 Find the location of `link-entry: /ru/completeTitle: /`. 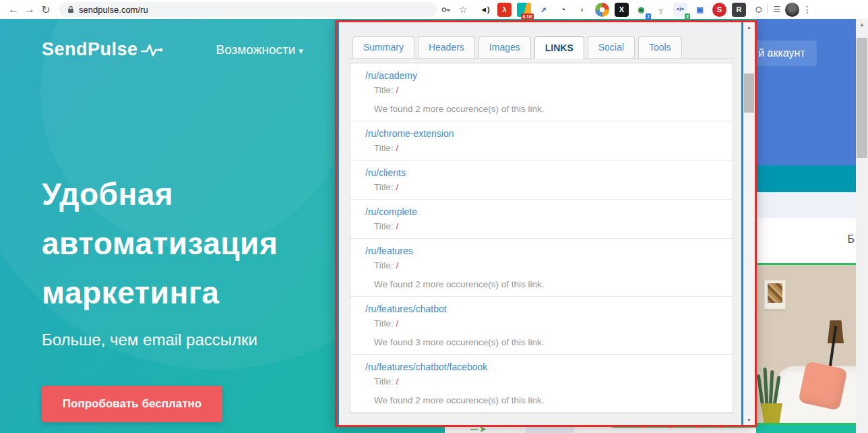

link-entry: /ru/completeTitle: / is located at coordinates (542, 219).